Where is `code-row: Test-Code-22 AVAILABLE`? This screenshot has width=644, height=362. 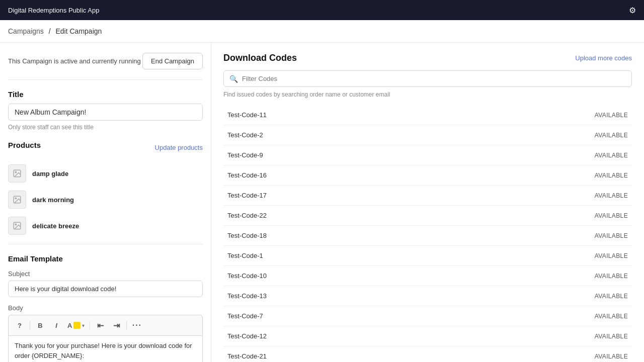
code-row: Test-Code-22 AVAILABLE is located at coordinates (428, 216).